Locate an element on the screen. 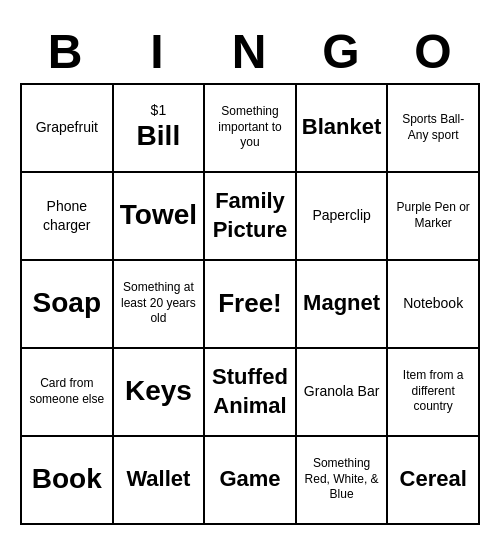 The image size is (500, 544). bingo-cell: Wallet is located at coordinates (160, 481).